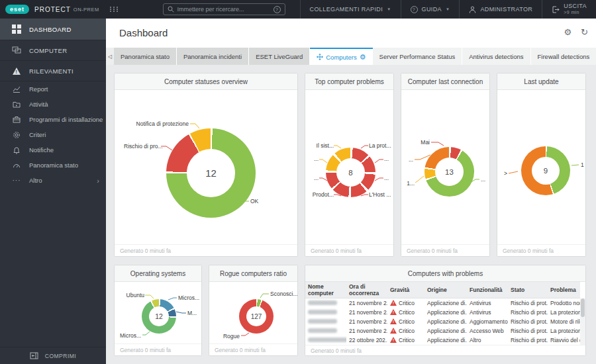  I want to click on segment-label: La prot..., so click(380, 146).